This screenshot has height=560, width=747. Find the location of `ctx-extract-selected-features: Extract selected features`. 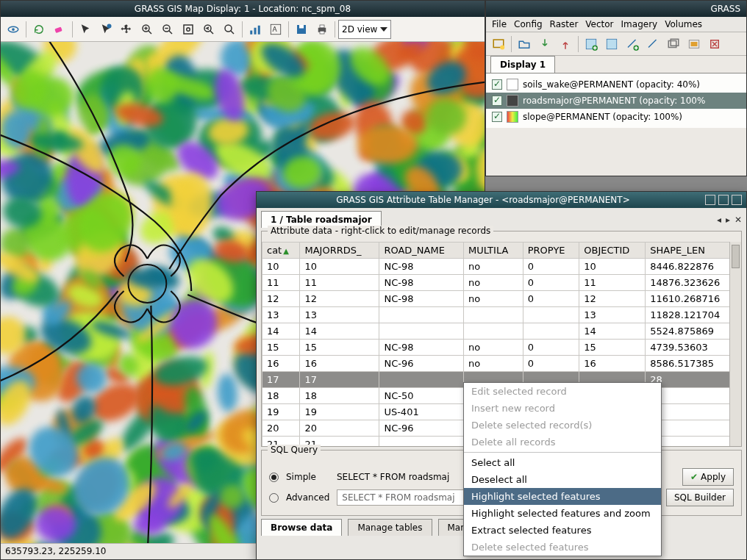

ctx-extract-selected-features: Extract selected features is located at coordinates (562, 531).